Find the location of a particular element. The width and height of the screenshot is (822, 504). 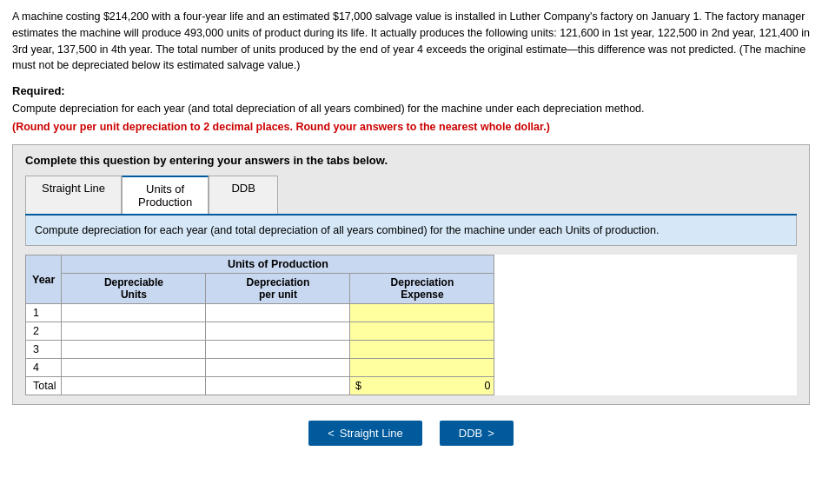

table-row: 4 is located at coordinates (261, 368).